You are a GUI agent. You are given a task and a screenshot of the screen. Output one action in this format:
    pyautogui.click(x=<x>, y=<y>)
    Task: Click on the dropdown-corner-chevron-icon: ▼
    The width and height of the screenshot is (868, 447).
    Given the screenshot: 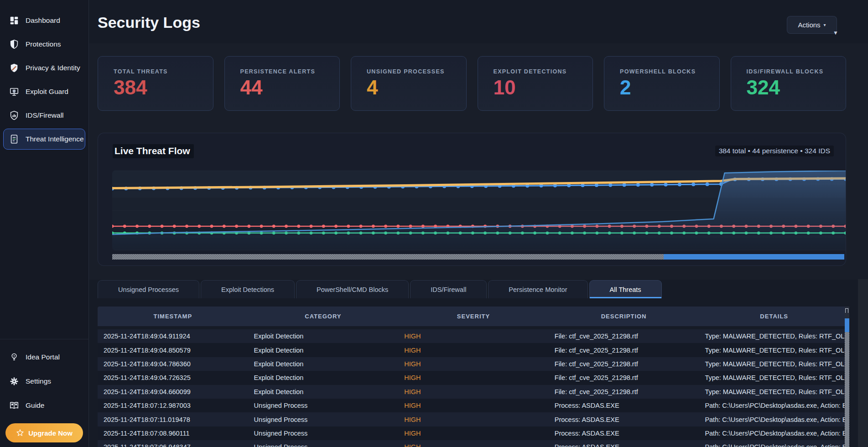 What is the action you would take?
    pyautogui.click(x=836, y=33)
    